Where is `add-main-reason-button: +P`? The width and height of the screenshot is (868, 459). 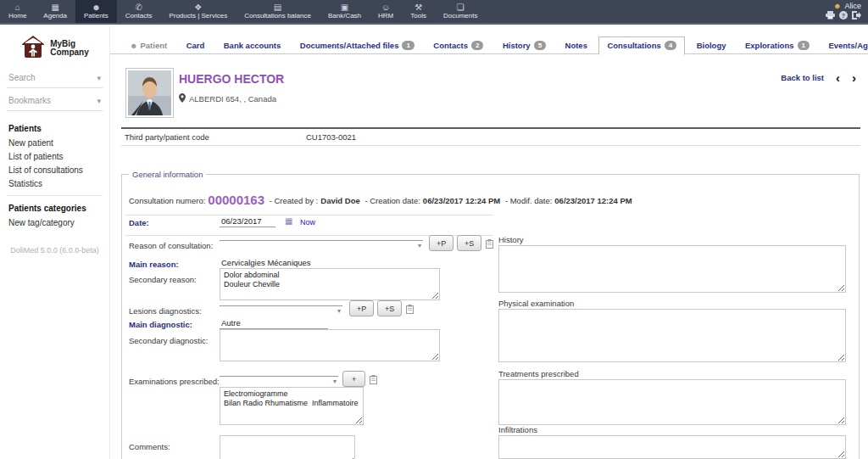 add-main-reason-button: +P is located at coordinates (441, 243).